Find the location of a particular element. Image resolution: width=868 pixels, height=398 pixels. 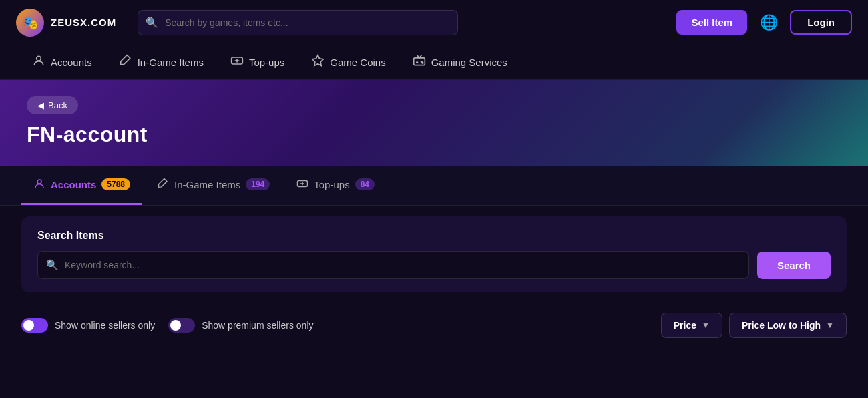

gaming-services-icon is located at coordinates (419, 63).